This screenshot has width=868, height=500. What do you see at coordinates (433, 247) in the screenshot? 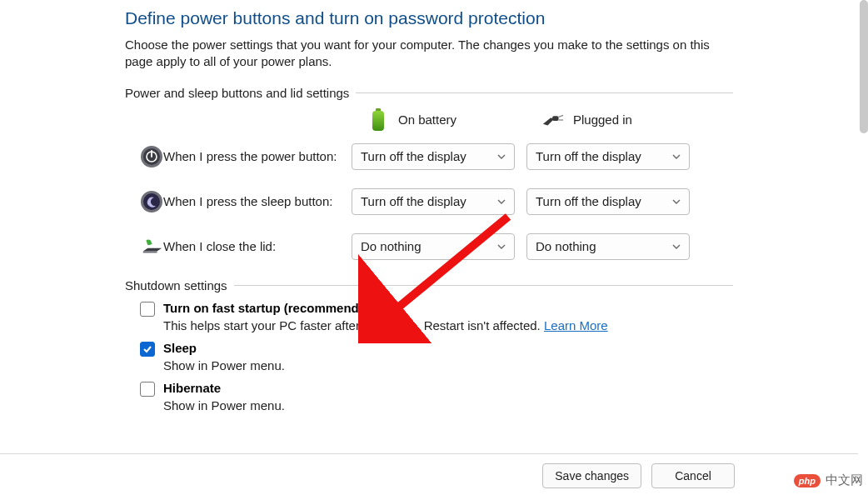
I see `select-lid-battery: Do nothing` at bounding box center [433, 247].